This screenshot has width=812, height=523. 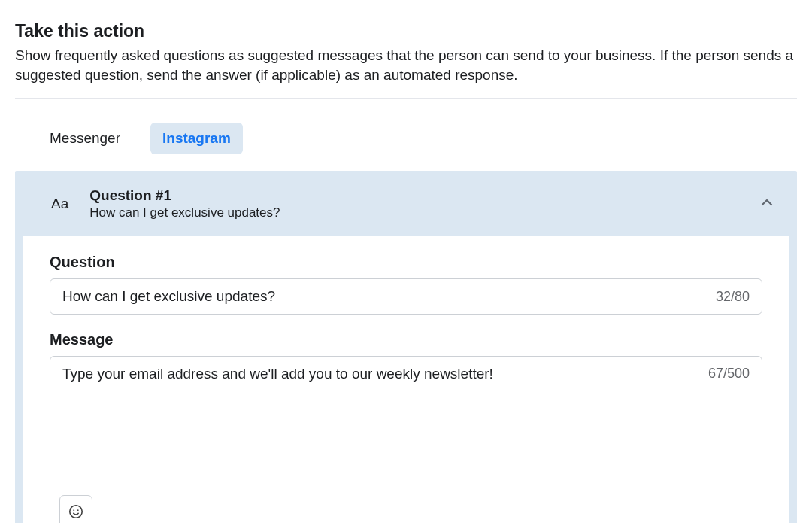 What do you see at coordinates (406, 296) in the screenshot?
I see `question-input-wrap: 32/80` at bounding box center [406, 296].